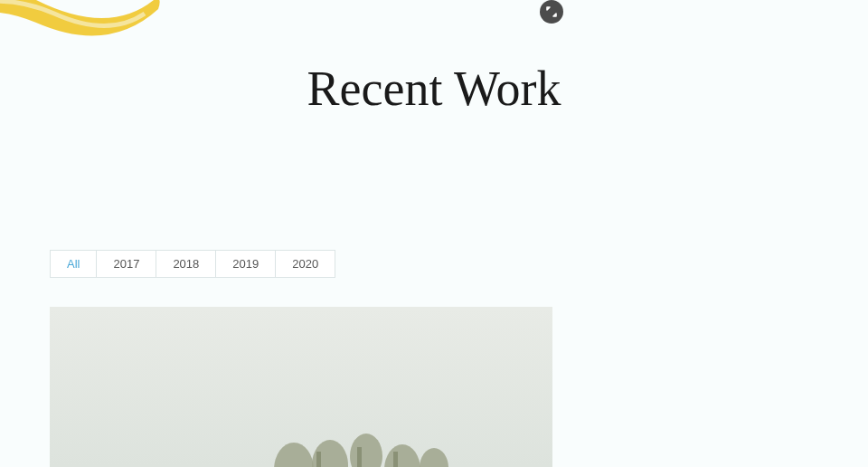 The image size is (868, 467). What do you see at coordinates (246, 264) in the screenshot?
I see `filter-tab-2019: 2019` at bounding box center [246, 264].